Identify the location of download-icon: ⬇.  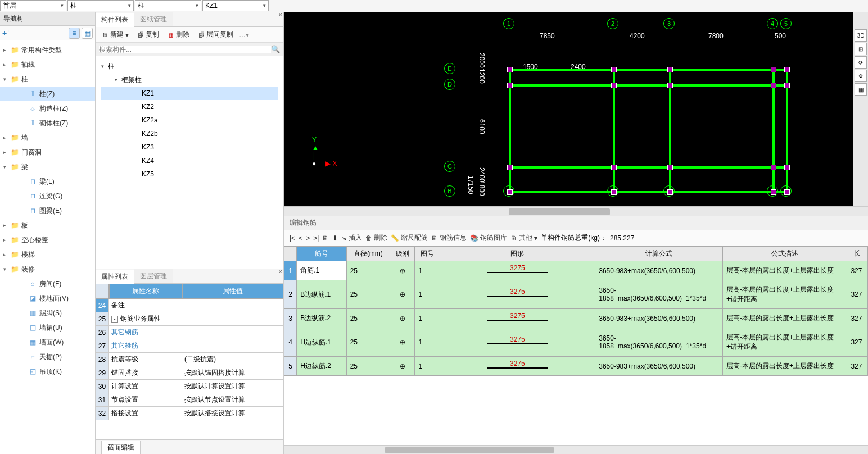
(335, 238).